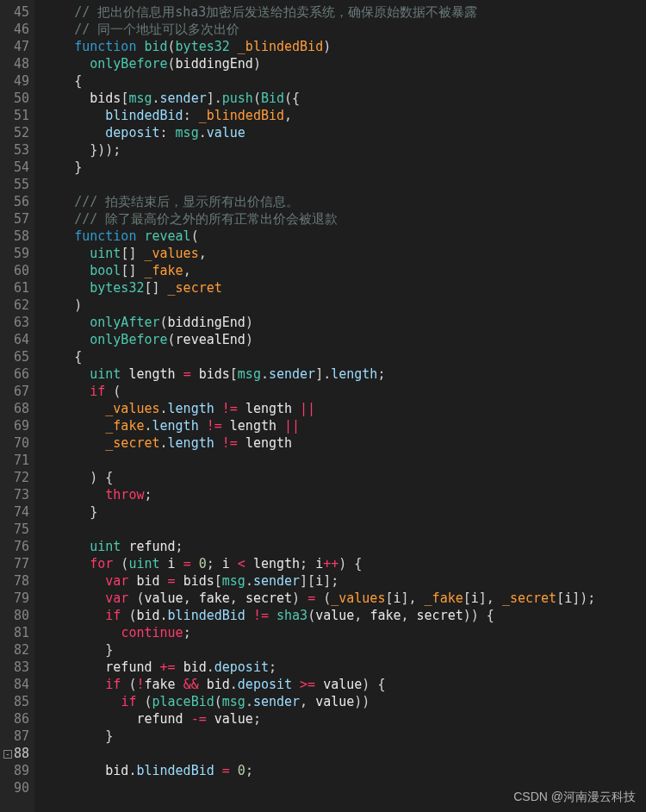 The height and width of the screenshot is (812, 646). What do you see at coordinates (16, 47) in the screenshot?
I see `line-number: 47` at bounding box center [16, 47].